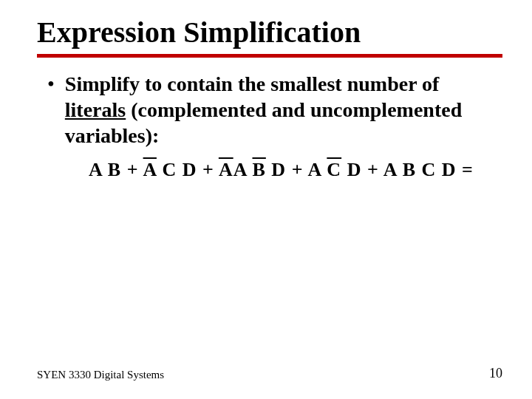 The width and height of the screenshot is (532, 399). Describe the element at coordinates (100, 375) in the screenshot. I see `footer-course: SYEN 3330 Digital Systems` at that location.